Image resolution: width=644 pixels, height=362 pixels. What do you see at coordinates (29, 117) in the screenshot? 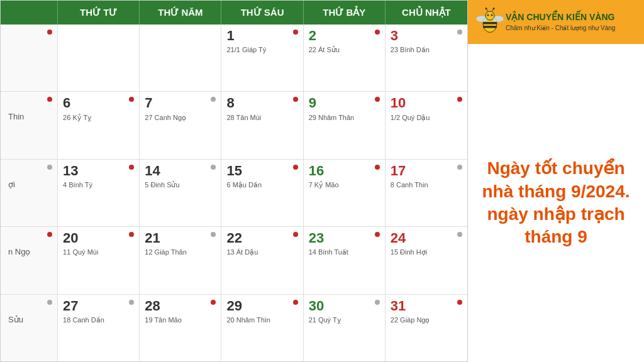
I see `partial-text: Thin` at bounding box center [29, 117].